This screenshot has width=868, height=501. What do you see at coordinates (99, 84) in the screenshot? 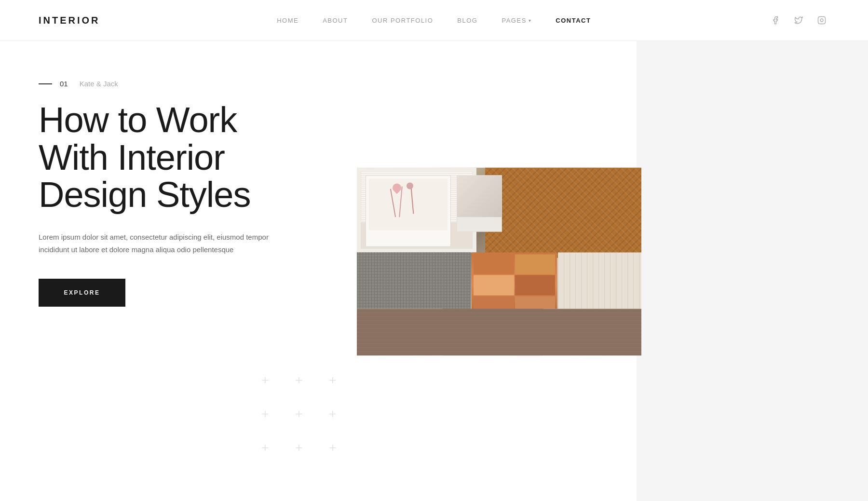
I see `article-author: Kate & Jack` at bounding box center [99, 84].